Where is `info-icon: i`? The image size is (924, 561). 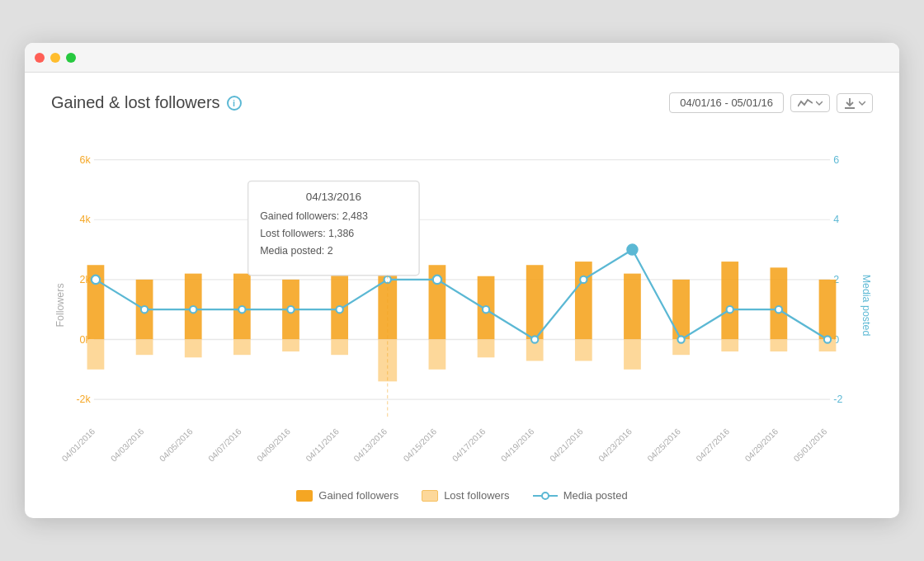 info-icon: i is located at coordinates (234, 103).